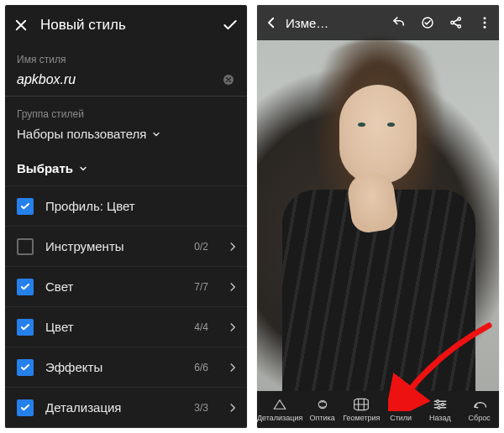 Image resolution: width=504 pixels, height=433 pixels. I want to click on tool-label: Сброс, so click(480, 418).